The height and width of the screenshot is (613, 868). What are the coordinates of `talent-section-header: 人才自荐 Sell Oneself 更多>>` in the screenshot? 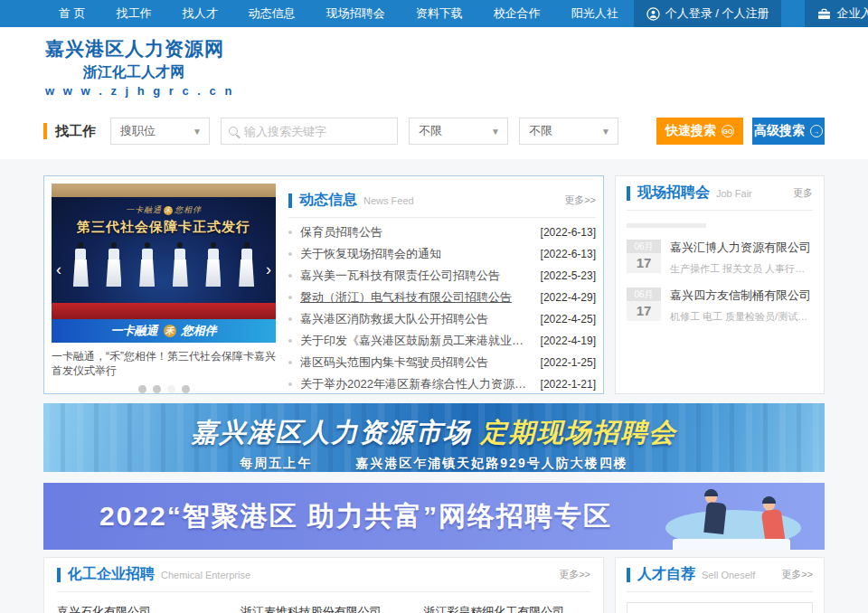 It's located at (720, 575).